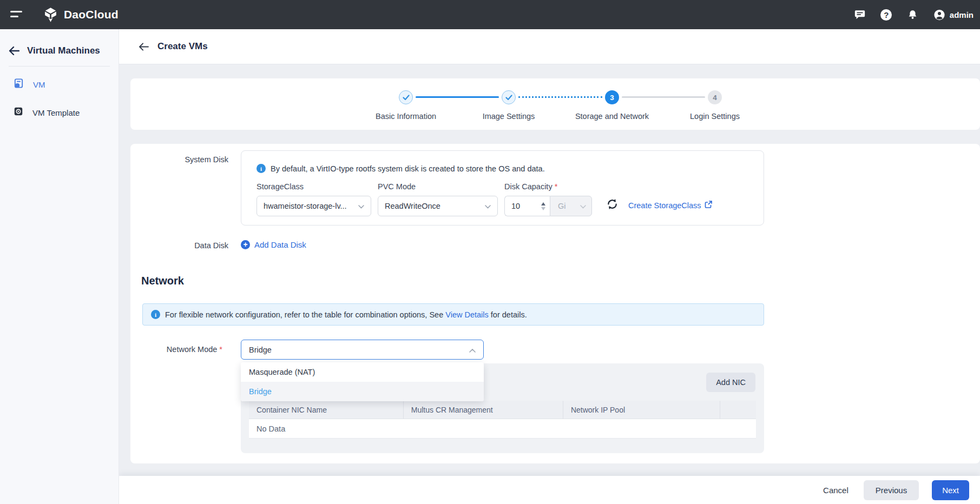 The image size is (980, 504). What do you see at coordinates (180, 160) in the screenshot?
I see `system-disk-label: System Disk` at bounding box center [180, 160].